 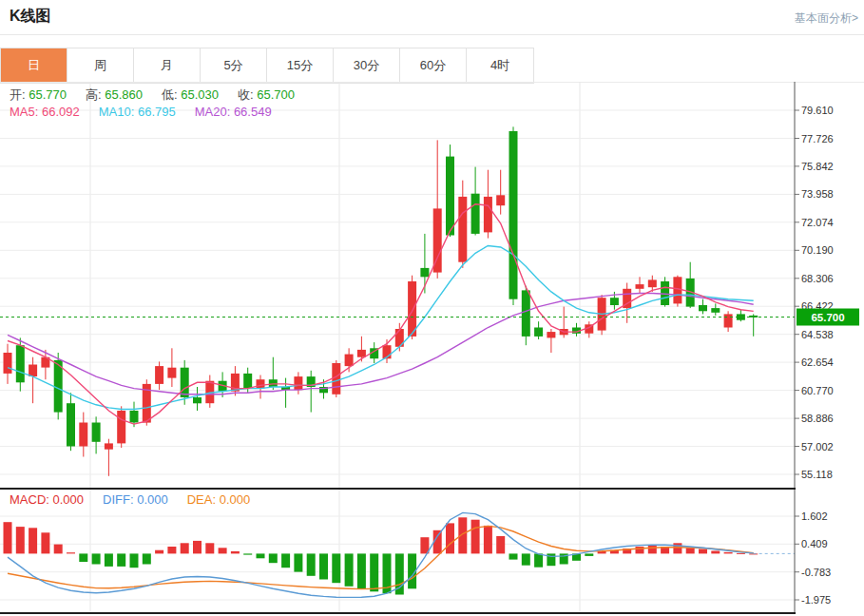 What do you see at coordinates (817, 335) in the screenshot?
I see `svg-text: 64.538` at bounding box center [817, 335].